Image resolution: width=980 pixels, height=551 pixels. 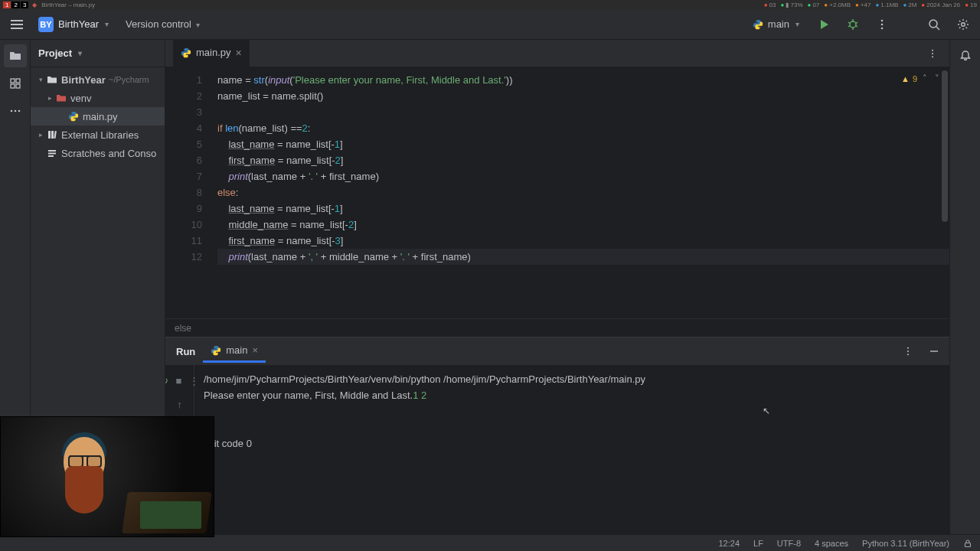 I want to click on run-tab-main: main ×, so click(x=234, y=351).